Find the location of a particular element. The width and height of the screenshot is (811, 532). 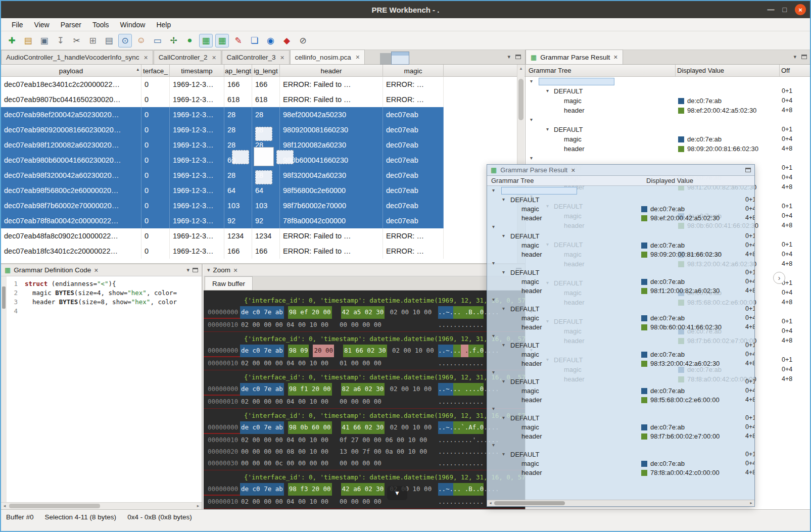

float-tree-header-row: header98:09:20:00:81:66:02:304+8 is located at coordinates (621, 254).